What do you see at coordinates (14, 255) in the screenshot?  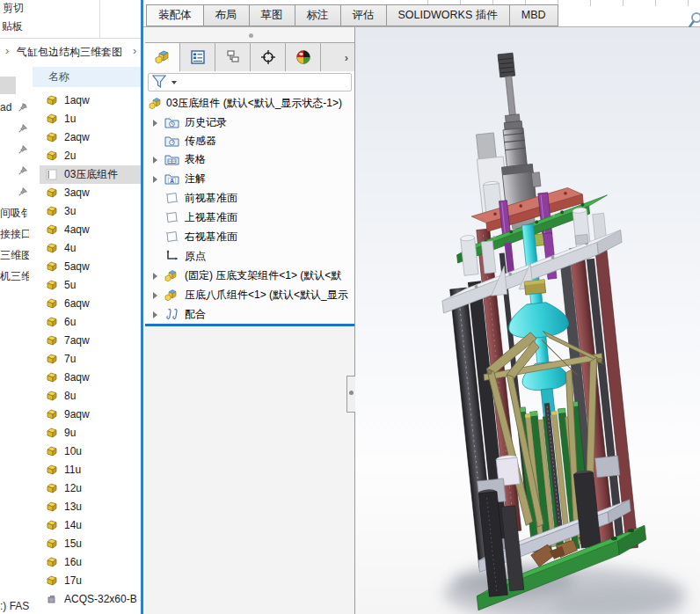 I see `nav-item-fragment: 三维图` at bounding box center [14, 255].